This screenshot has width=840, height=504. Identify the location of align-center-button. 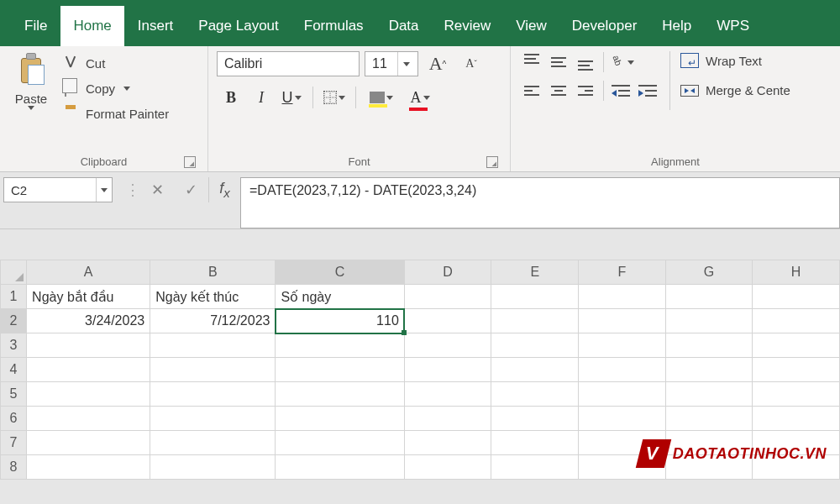
(559, 91).